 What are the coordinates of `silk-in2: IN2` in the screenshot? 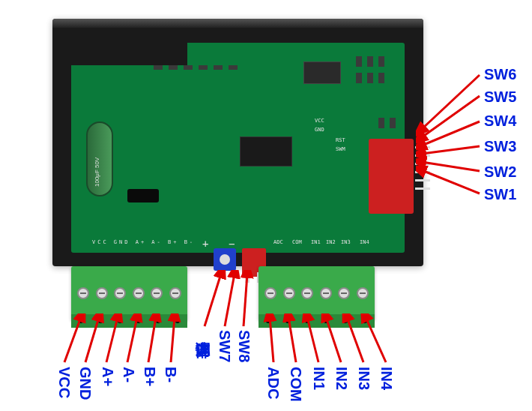 It's located at (331, 242).